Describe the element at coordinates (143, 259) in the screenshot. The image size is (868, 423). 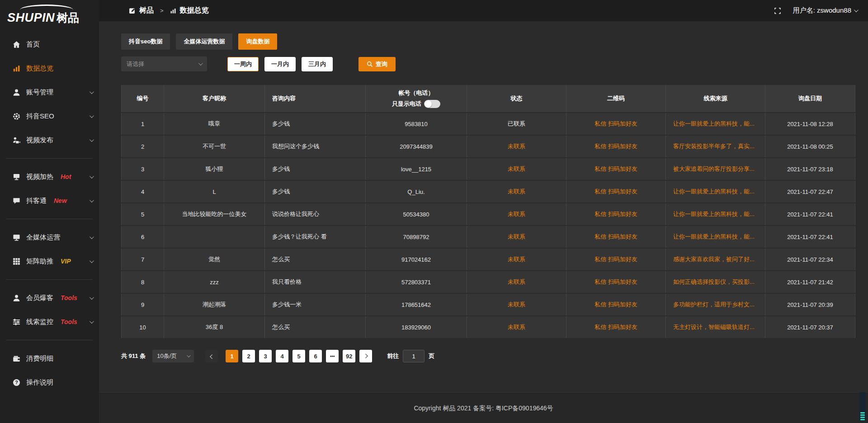
I see `cell-id: 7` at that location.